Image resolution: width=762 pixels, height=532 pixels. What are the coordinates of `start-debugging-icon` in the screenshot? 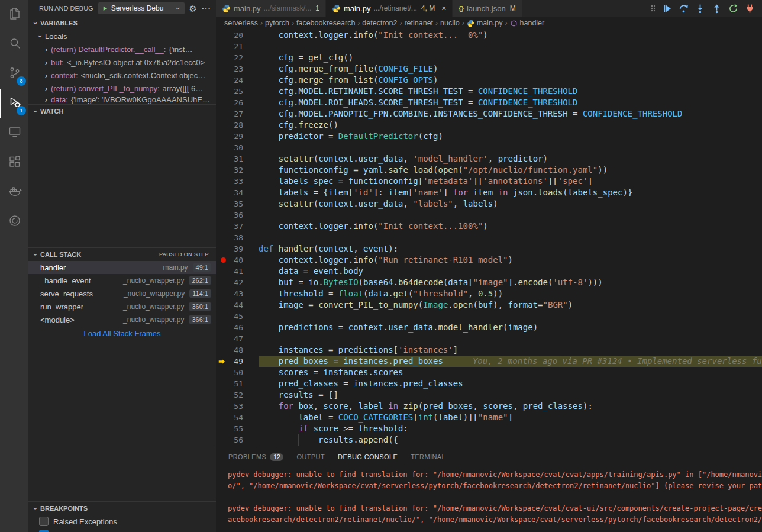 It's located at (105, 8).